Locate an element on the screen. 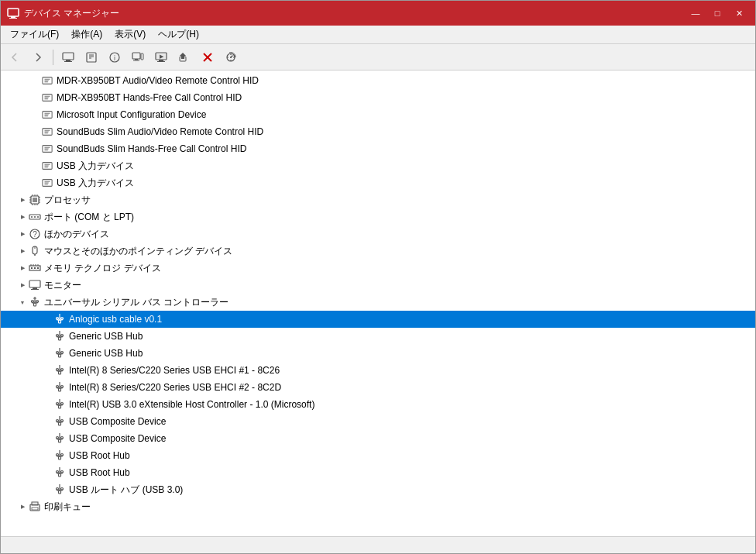 The height and width of the screenshot is (554, 756). tree-item-24: USB Root Hub is located at coordinates (378, 473).